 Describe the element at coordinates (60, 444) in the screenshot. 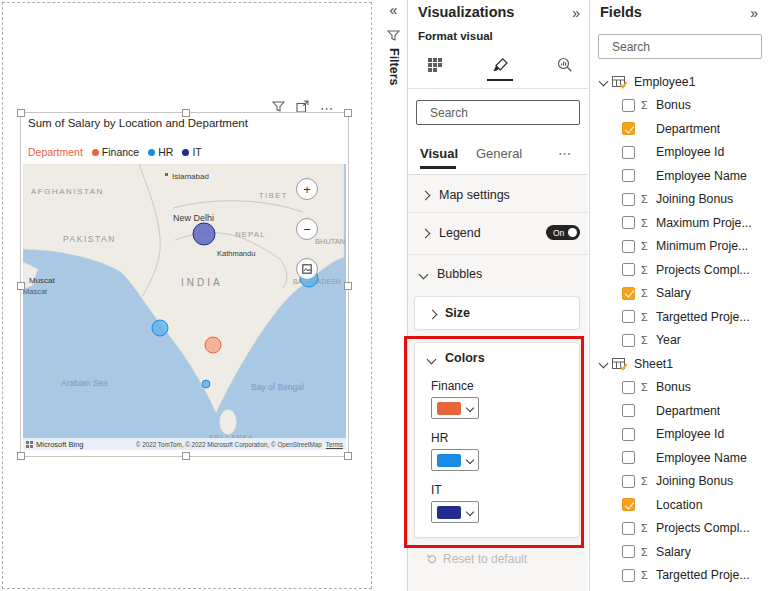

I see `bing-brand: Microsoft Bing` at that location.